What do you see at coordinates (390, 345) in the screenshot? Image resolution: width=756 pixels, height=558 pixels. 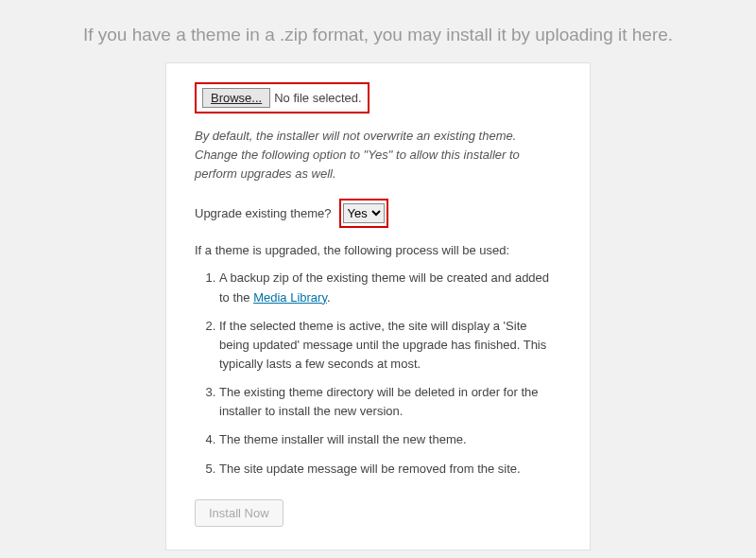 I see `step-2: If the selected theme is active, the sit…` at bounding box center [390, 345].